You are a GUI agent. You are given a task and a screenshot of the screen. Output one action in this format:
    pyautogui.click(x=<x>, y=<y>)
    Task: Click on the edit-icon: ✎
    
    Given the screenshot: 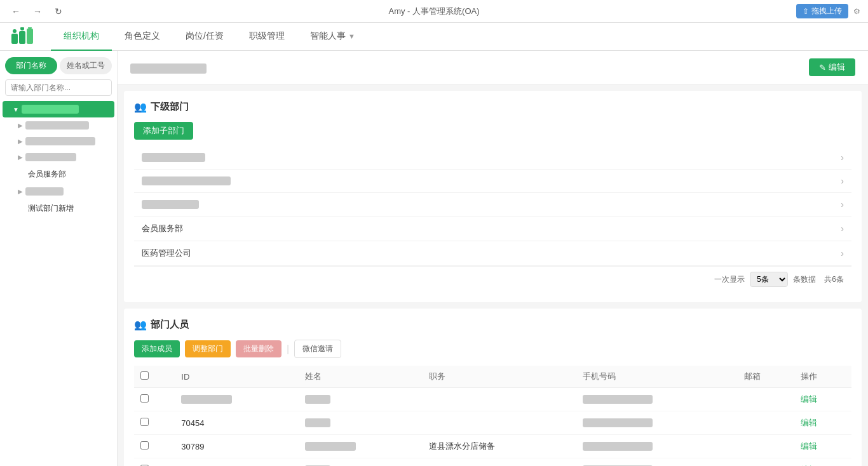 What is the action you would take?
    pyautogui.click(x=822, y=67)
    